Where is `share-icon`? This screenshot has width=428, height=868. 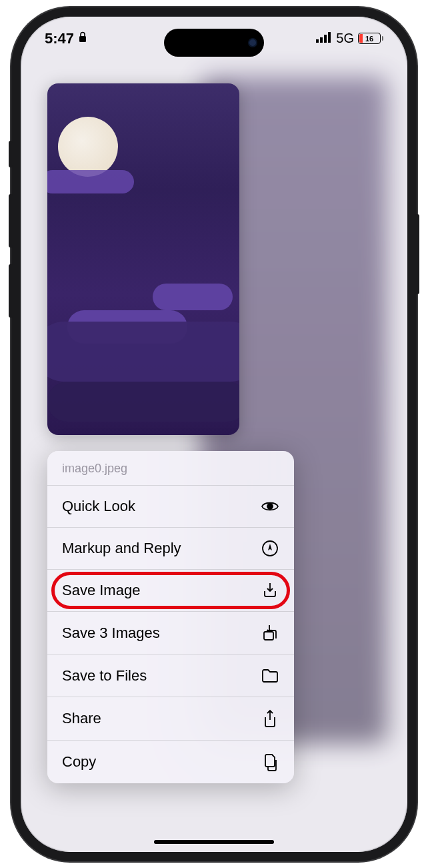
share-icon is located at coordinates (270, 719).